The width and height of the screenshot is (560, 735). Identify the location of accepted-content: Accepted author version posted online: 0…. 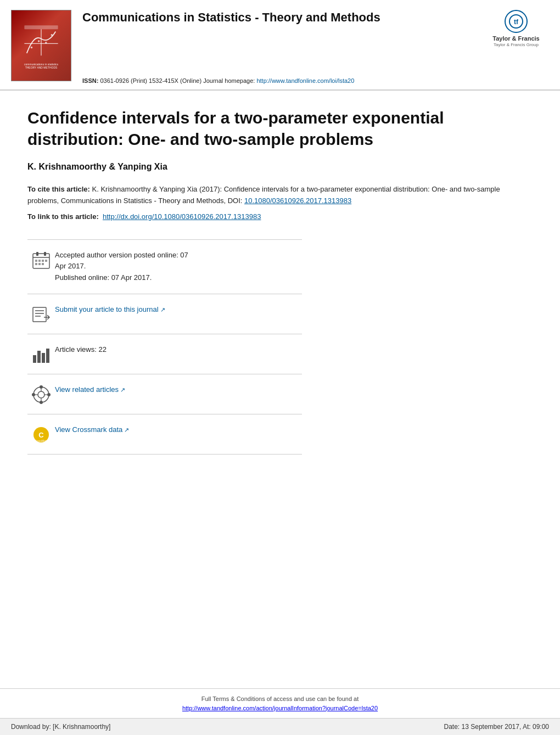
(178, 267).